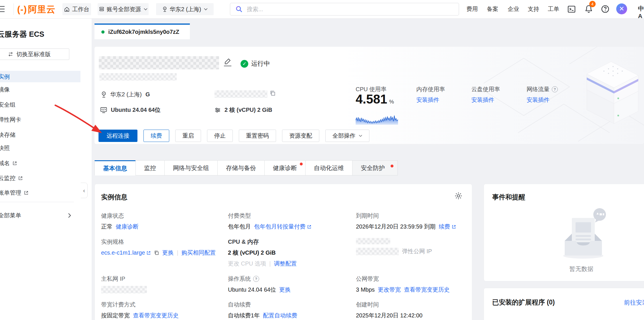 The image size is (644, 320). What do you see at coordinates (247, 264) in the screenshot?
I see `change-cpu-options-link: 更改 CPU 选项` at bounding box center [247, 264].